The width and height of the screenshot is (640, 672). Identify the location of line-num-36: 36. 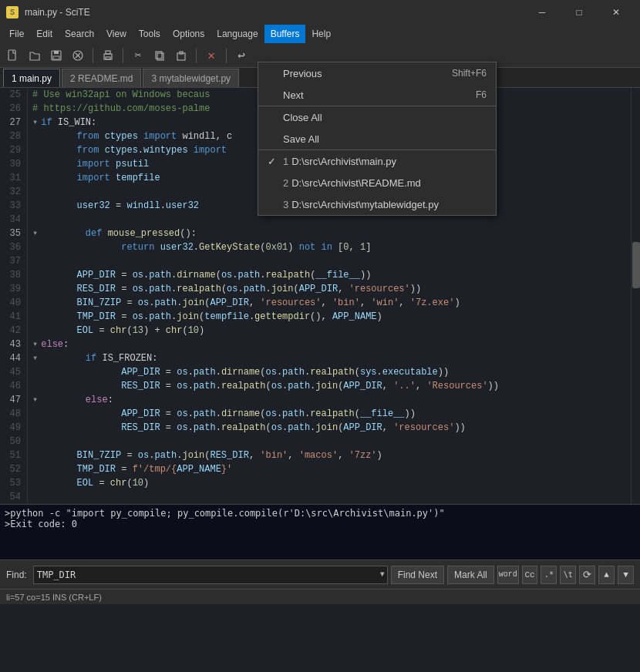
(14, 247).